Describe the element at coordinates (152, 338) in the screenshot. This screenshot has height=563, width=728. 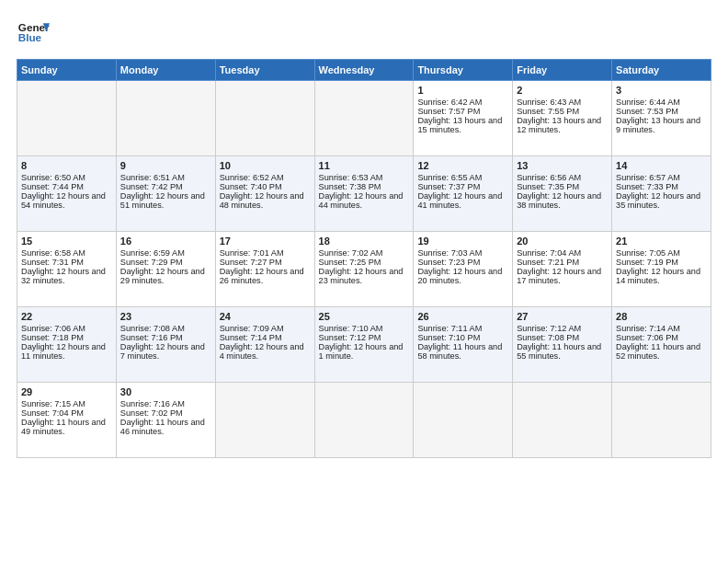
I see `sunset-label: Sunset: 7:16 PM` at that location.